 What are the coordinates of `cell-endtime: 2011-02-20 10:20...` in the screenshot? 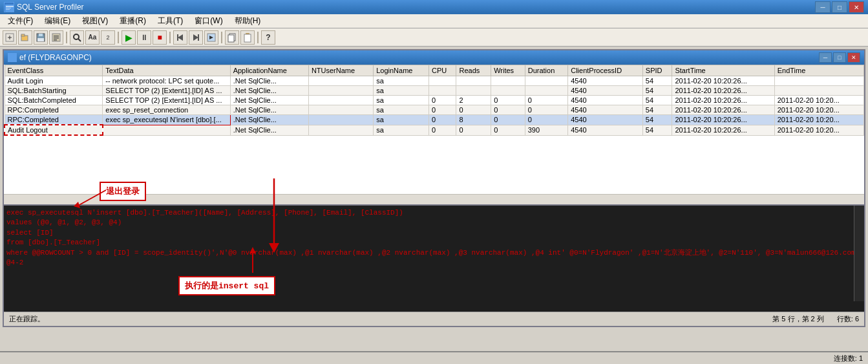 It's located at (819, 110).